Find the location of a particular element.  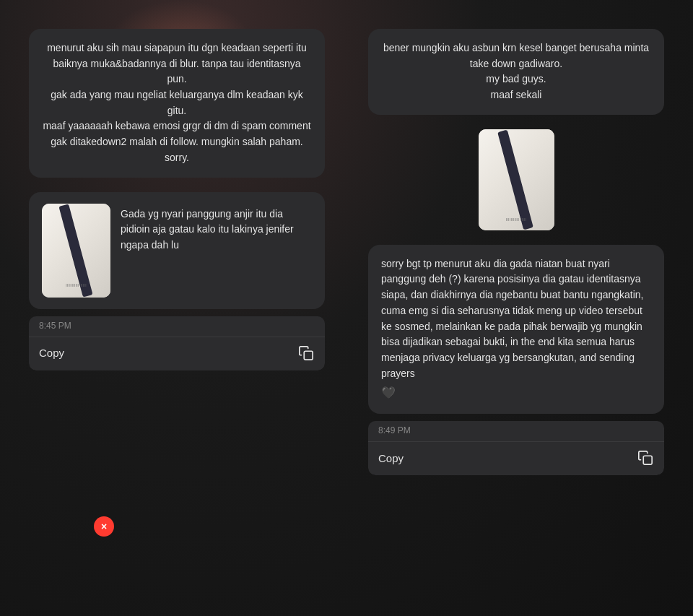

right-copy-label: Copy is located at coordinates (505, 458).